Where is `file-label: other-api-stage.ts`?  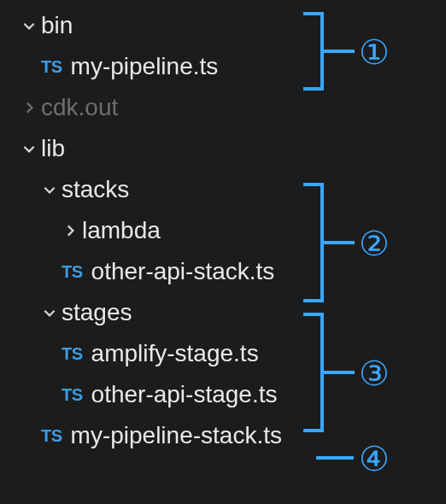
file-label: other-api-stage.ts is located at coordinates (185, 395).